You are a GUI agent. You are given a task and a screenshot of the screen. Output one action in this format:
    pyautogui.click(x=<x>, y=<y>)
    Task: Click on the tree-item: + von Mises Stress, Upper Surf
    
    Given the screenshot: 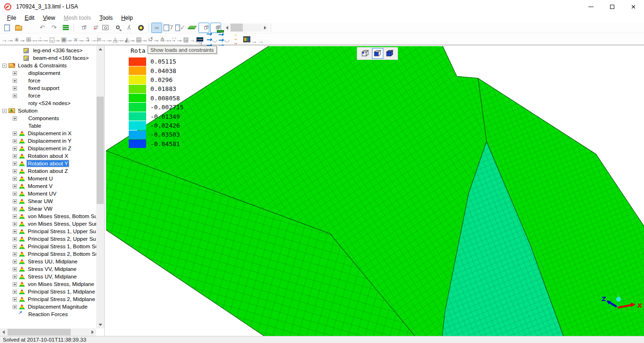 What is the action you would take?
    pyautogui.click(x=48, y=224)
    